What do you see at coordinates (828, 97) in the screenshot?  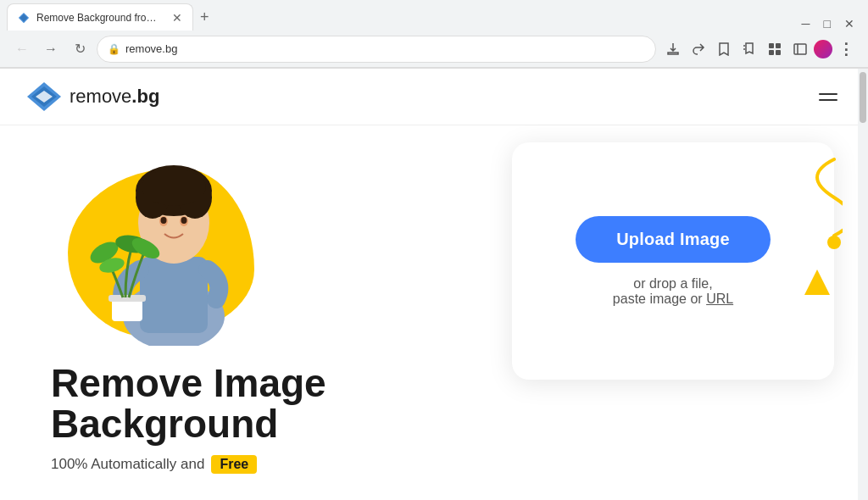 I see `hamburger-menu` at bounding box center [828, 97].